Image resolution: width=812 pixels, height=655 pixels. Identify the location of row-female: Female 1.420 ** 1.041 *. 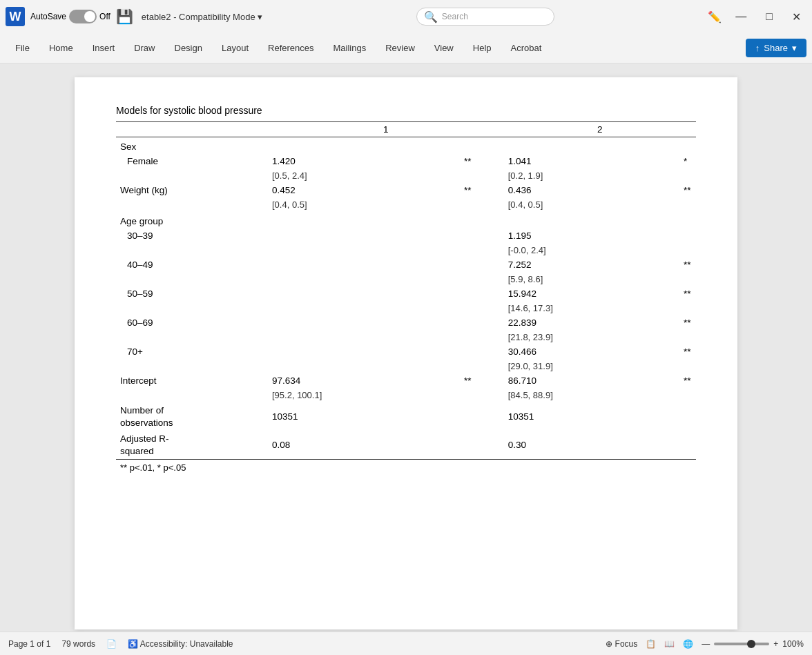
(406, 162).